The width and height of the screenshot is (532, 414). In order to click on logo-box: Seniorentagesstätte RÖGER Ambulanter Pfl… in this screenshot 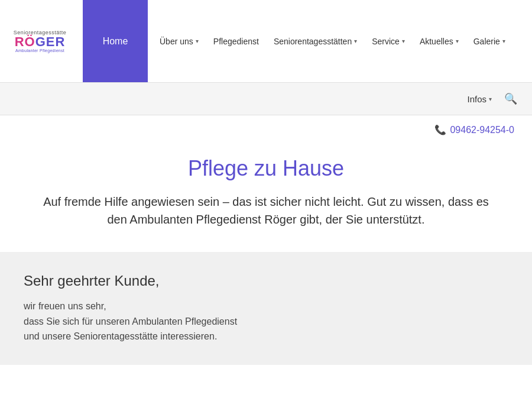, I will do `click(40, 41)`.